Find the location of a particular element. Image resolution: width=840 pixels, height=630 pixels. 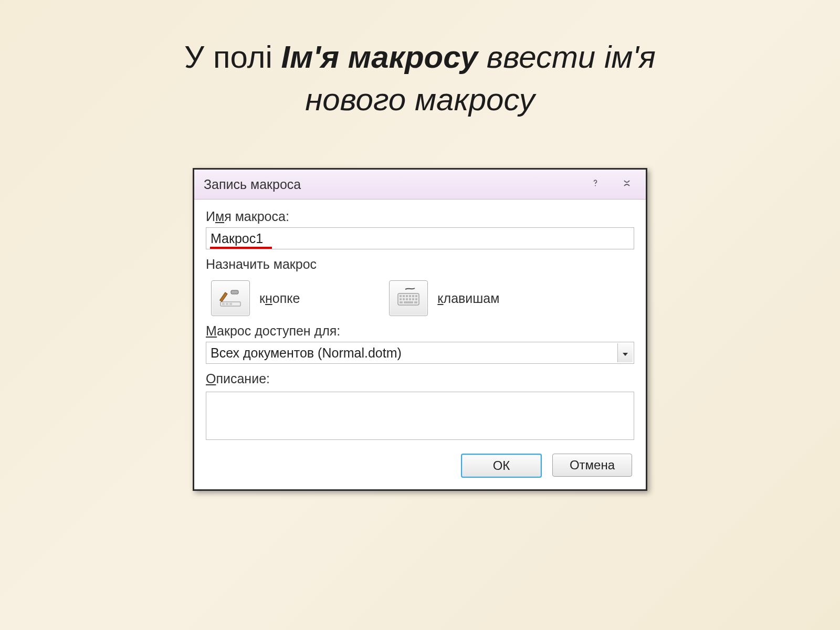

close-icon is located at coordinates (627, 184).